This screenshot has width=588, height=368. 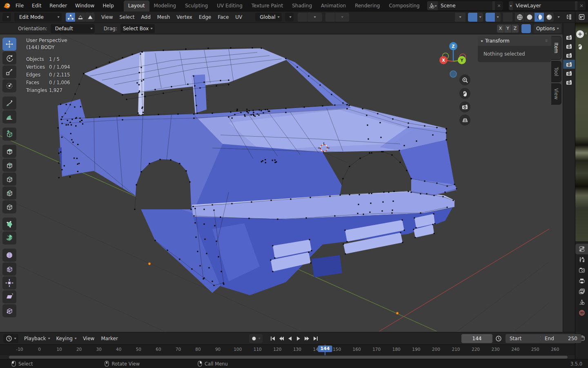 What do you see at coordinates (315, 339) in the screenshot?
I see `jump-end-button` at bounding box center [315, 339].